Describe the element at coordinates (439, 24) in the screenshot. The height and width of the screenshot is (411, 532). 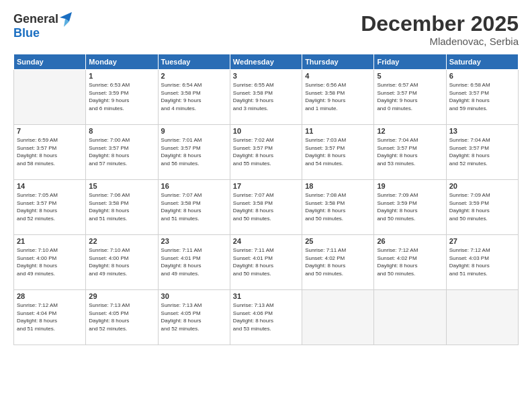
I see `month-title: December 2025` at that location.